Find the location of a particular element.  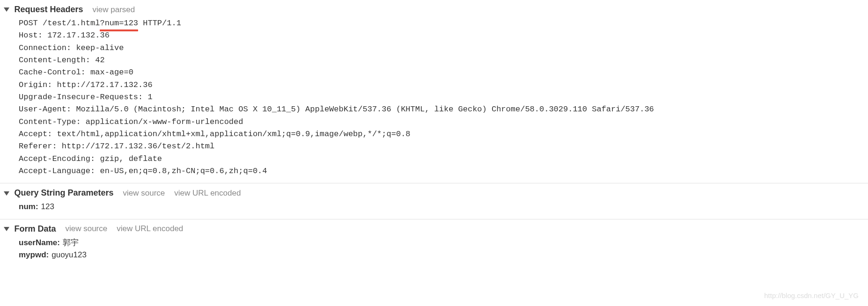

param-key: userName: is located at coordinates (39, 243).